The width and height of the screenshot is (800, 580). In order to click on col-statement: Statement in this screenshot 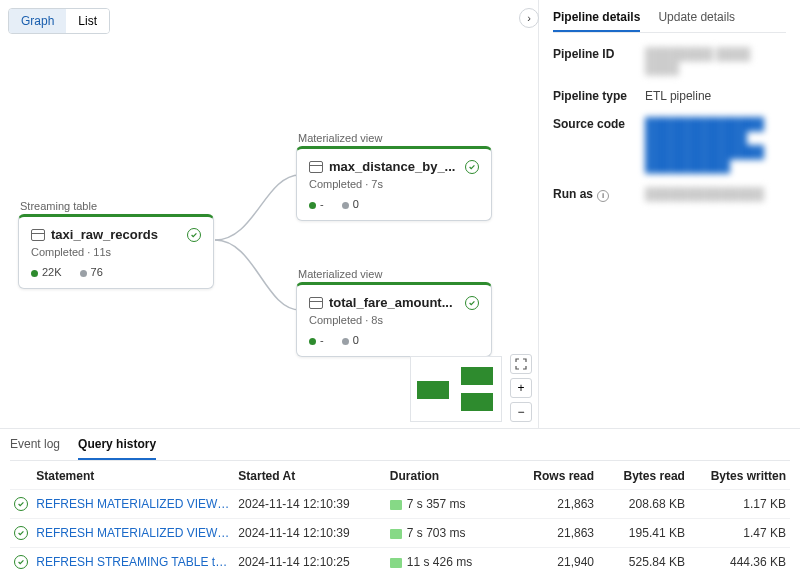, I will do `click(133, 476)`.